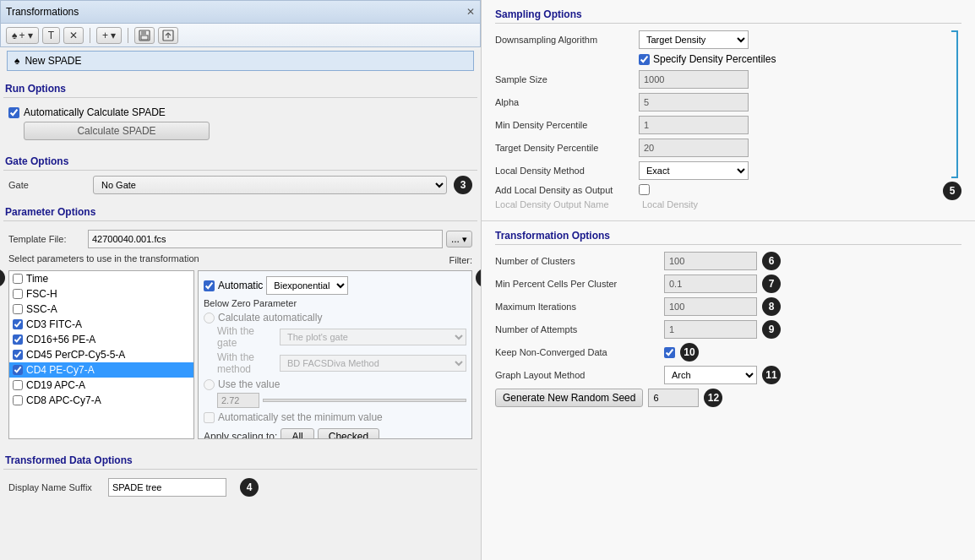  I want to click on slider, so click(365, 400).